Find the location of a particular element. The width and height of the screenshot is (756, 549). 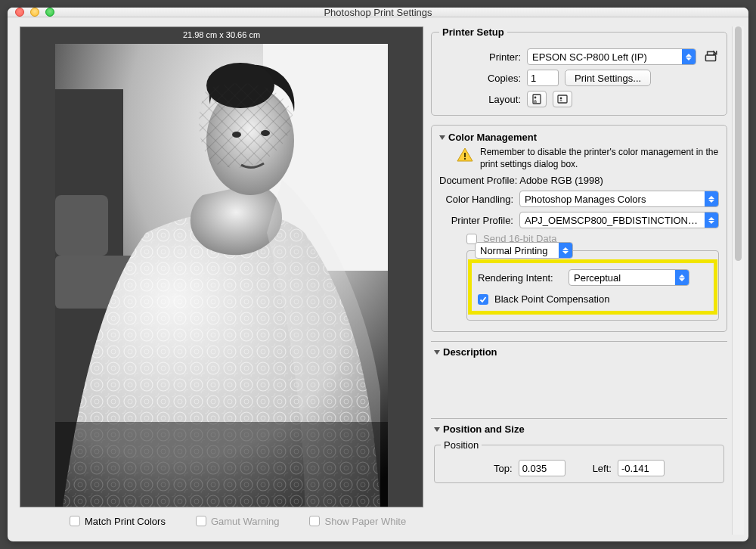

document-profile: Document Profile: Adobe RGB (1998) is located at coordinates (579, 180).